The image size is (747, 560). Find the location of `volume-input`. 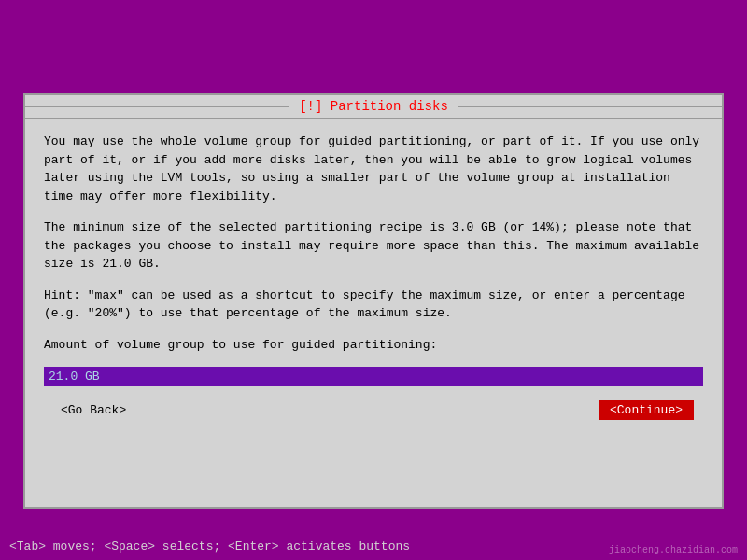

volume-input is located at coordinates (374, 377).